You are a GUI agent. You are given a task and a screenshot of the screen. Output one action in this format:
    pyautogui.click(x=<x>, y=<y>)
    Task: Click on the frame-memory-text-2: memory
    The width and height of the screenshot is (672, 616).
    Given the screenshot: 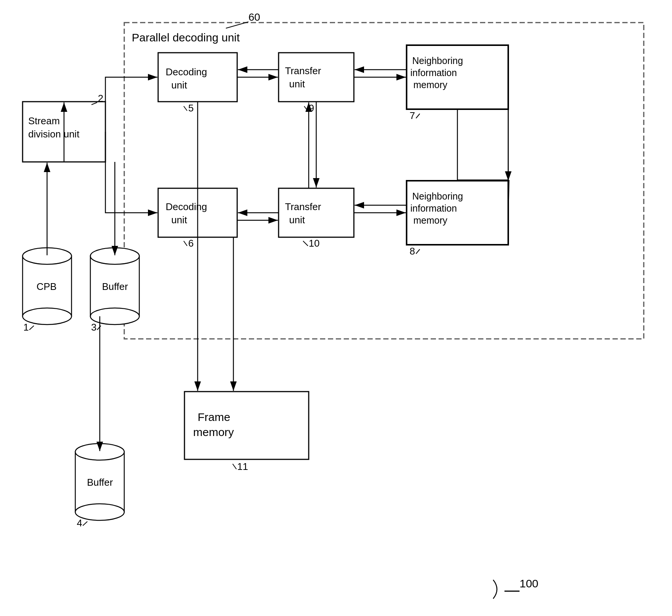 What is the action you would take?
    pyautogui.click(x=213, y=432)
    